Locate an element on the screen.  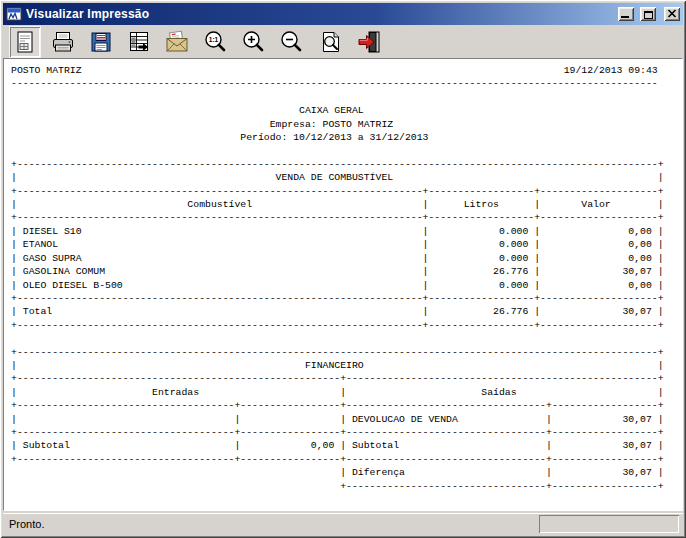
exit-door-icon is located at coordinates (369, 42).